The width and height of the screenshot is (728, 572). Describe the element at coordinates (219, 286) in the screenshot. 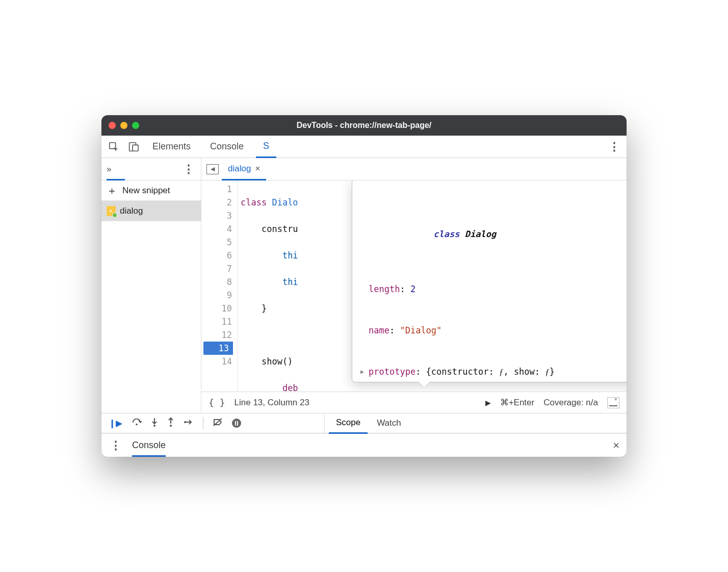

I see `line-gutter: 1 2 3 4 5 6 7 8 9 10 11 12 13 14` at that location.